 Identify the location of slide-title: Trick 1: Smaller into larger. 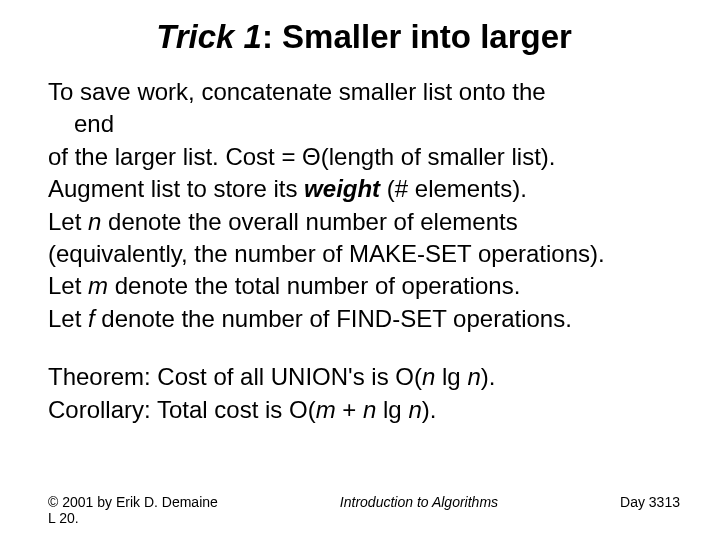
(364, 37).